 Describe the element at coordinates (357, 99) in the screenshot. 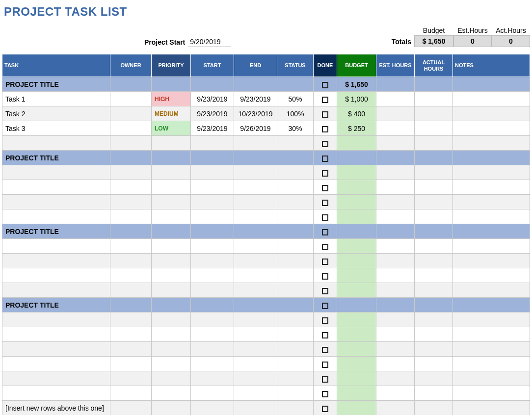

I see `cell-budget: $ 1,000` at that location.